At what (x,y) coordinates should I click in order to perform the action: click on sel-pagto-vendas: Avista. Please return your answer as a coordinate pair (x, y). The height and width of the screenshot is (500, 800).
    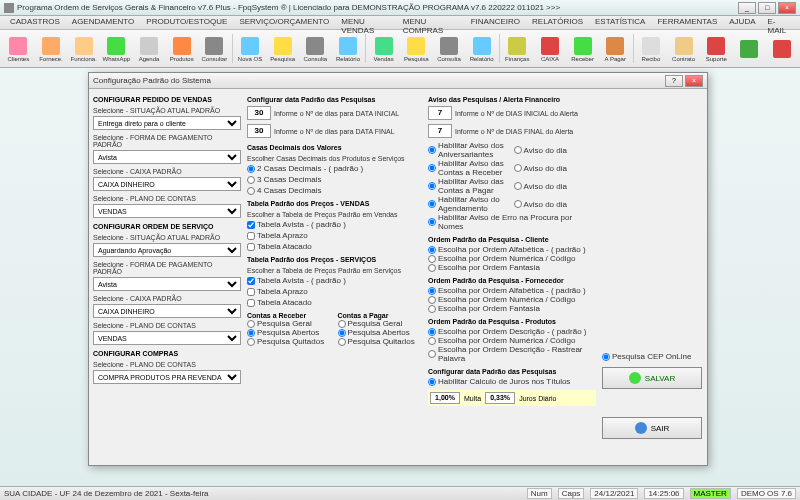
    Looking at the image, I should click on (167, 157).